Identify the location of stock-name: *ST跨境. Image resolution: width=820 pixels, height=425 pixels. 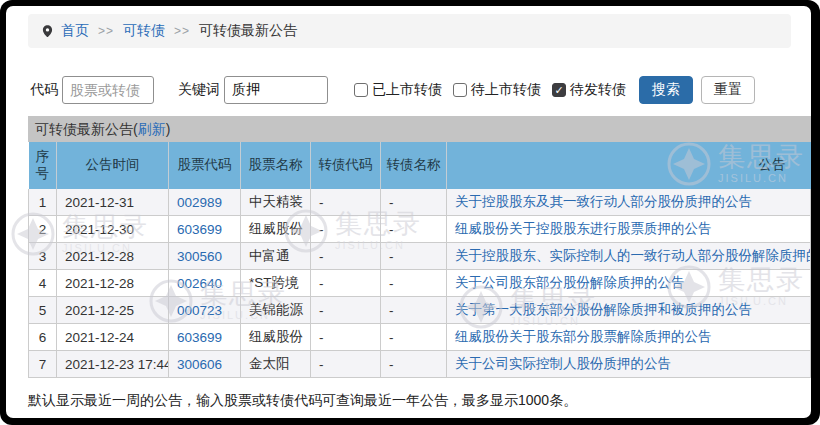
(276, 284).